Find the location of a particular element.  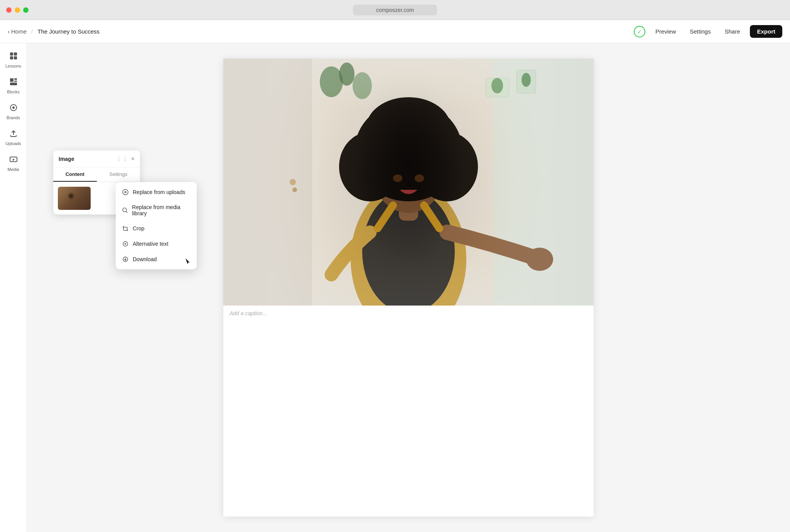

address-text: composzer.com is located at coordinates (395, 10).